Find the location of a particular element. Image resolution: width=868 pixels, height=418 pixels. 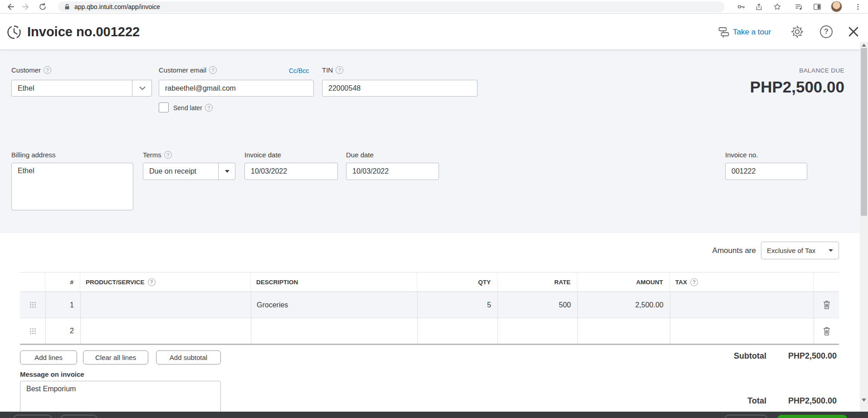

subtotal-label: Subtotal is located at coordinates (750, 356).